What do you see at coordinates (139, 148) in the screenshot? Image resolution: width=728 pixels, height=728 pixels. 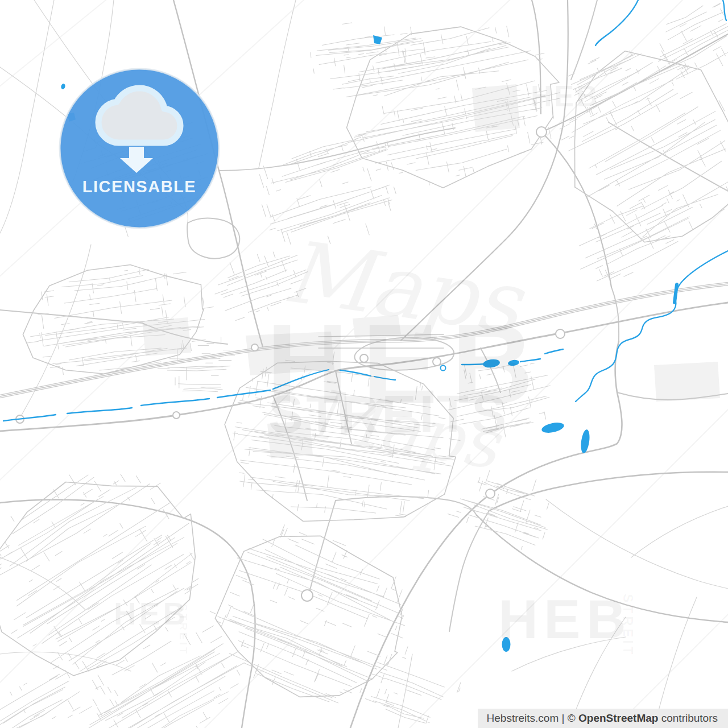 I see `licensable-badge: LICENSABLE` at bounding box center [139, 148].